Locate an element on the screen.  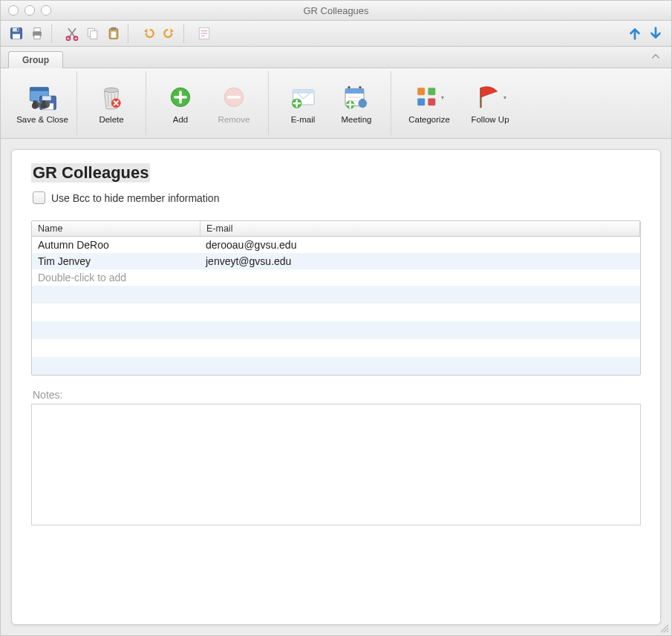
meeting-button: Meeting is located at coordinates (356, 103).